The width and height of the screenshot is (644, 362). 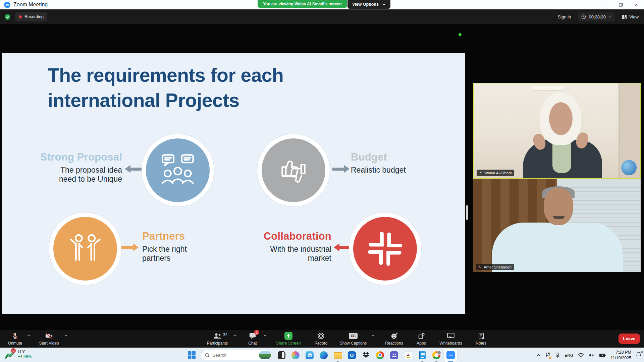 I want to click on unmute-button: Unmute, so click(x=15, y=338).